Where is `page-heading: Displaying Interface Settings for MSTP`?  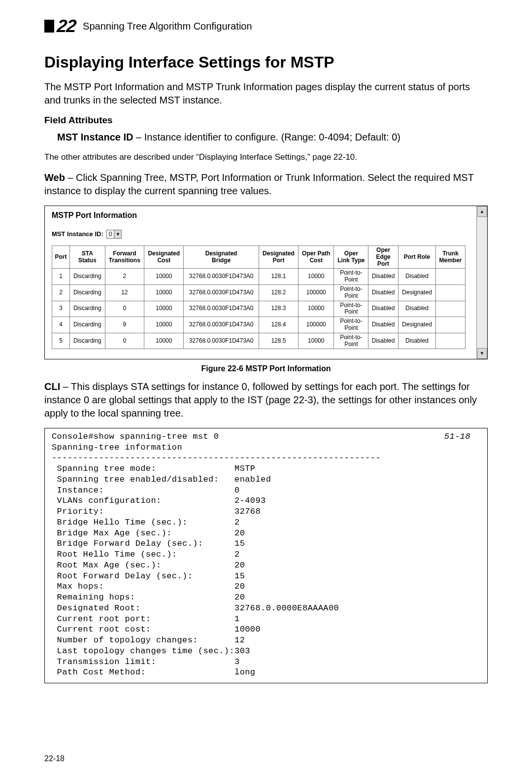
page-heading: Displaying Interface Settings for MSTP is located at coordinates (266, 62).